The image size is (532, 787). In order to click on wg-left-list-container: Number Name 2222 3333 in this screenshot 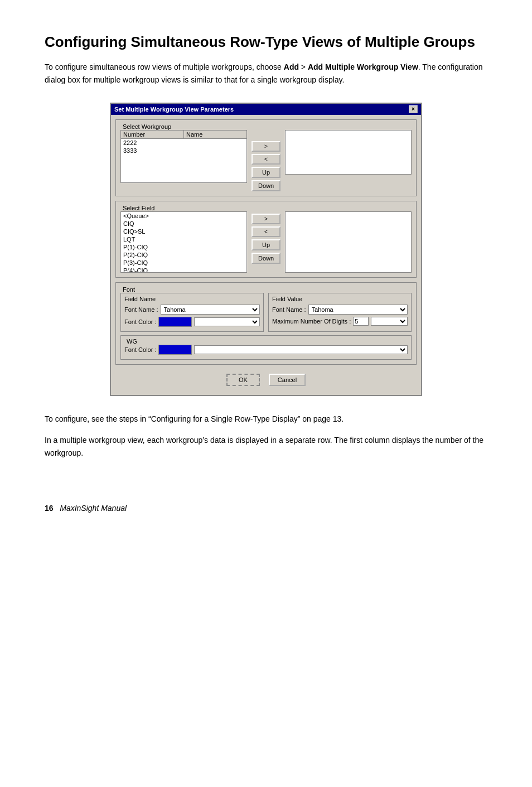, I will do `click(184, 156)`.